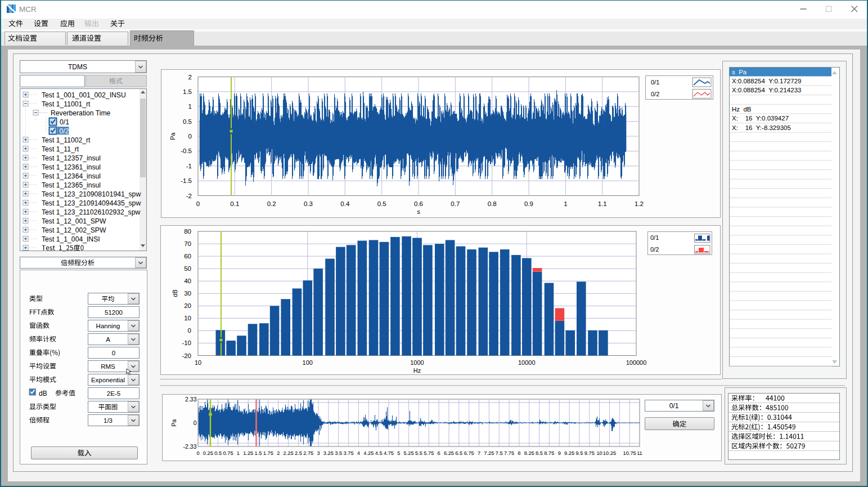 The width and height of the screenshot is (868, 487). What do you see at coordinates (208, 453) in the screenshot?
I see `svg-text: 0.25` at bounding box center [208, 453].